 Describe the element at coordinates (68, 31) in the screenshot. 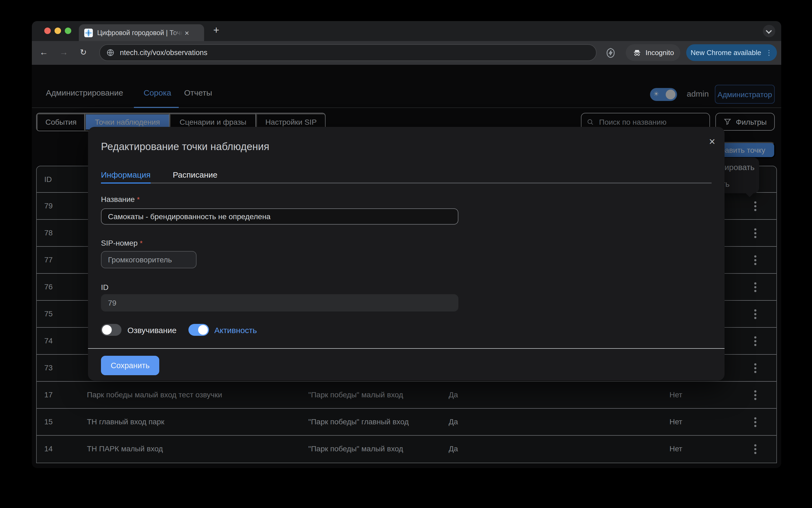

I see `window-zoom-button` at that location.